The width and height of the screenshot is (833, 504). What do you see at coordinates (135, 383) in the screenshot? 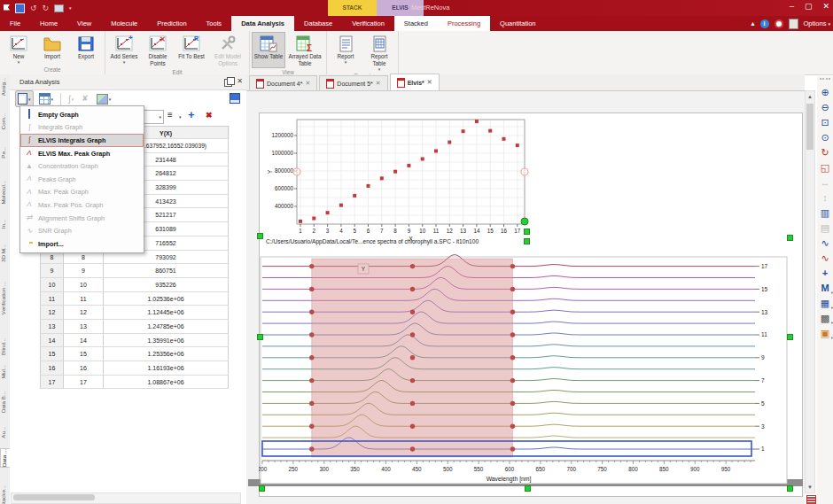
I see `table-row: 17171.08867e+06` at bounding box center [135, 383].